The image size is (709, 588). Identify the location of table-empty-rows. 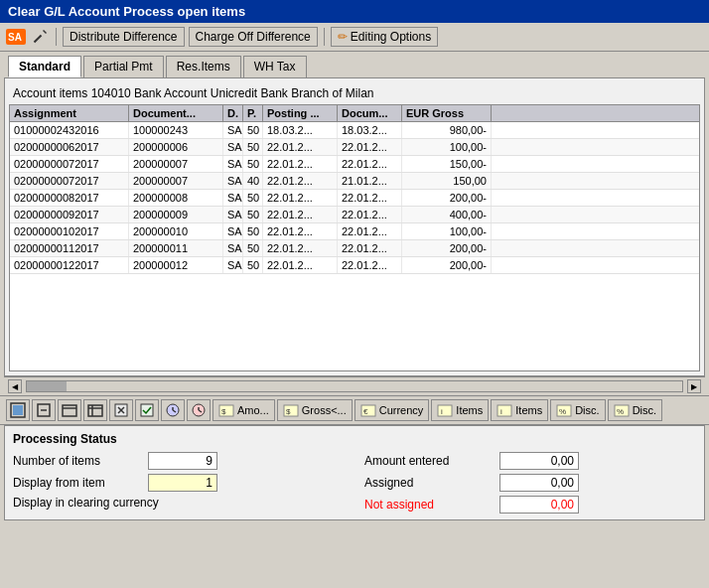
(354, 351).